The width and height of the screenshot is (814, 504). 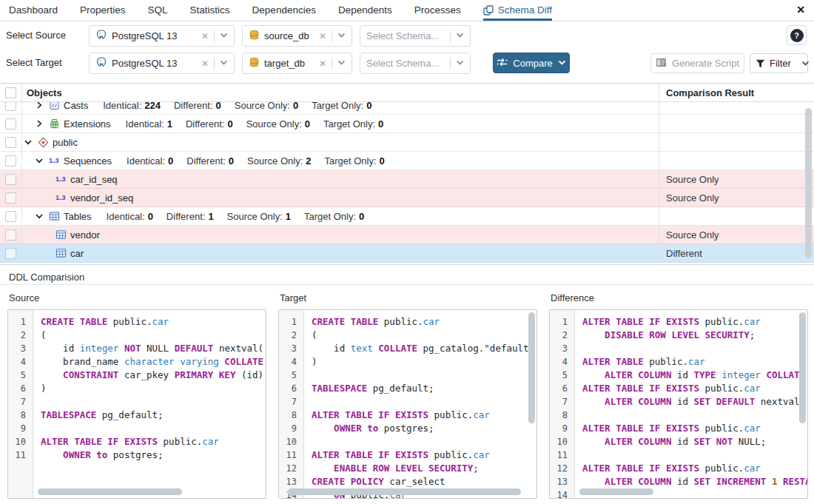 What do you see at coordinates (259, 216) in the screenshot?
I see `stat-source-only: Source Only:1` at bounding box center [259, 216].